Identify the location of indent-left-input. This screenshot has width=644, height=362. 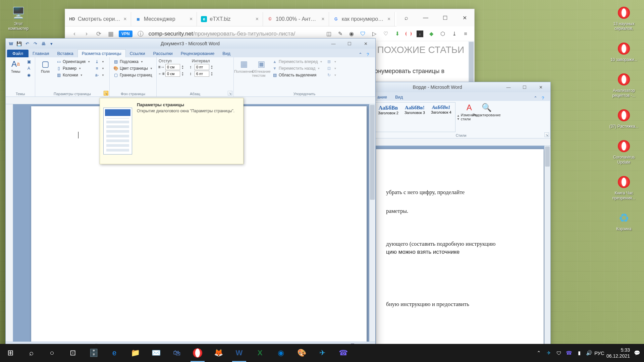
(173, 67).